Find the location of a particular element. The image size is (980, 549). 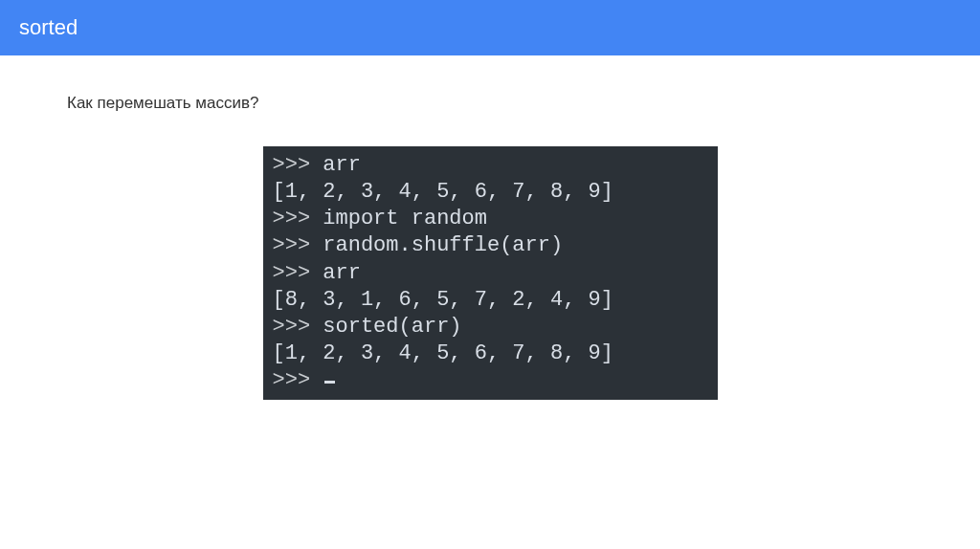

code-text: sorted(arr) is located at coordinates (392, 327).